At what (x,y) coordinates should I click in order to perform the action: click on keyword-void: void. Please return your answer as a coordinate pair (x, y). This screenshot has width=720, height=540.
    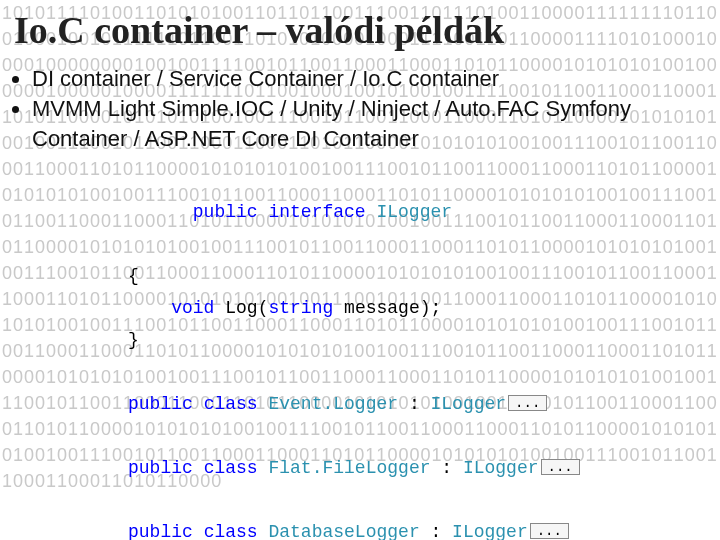
    Looking at the image, I should click on (192, 308).